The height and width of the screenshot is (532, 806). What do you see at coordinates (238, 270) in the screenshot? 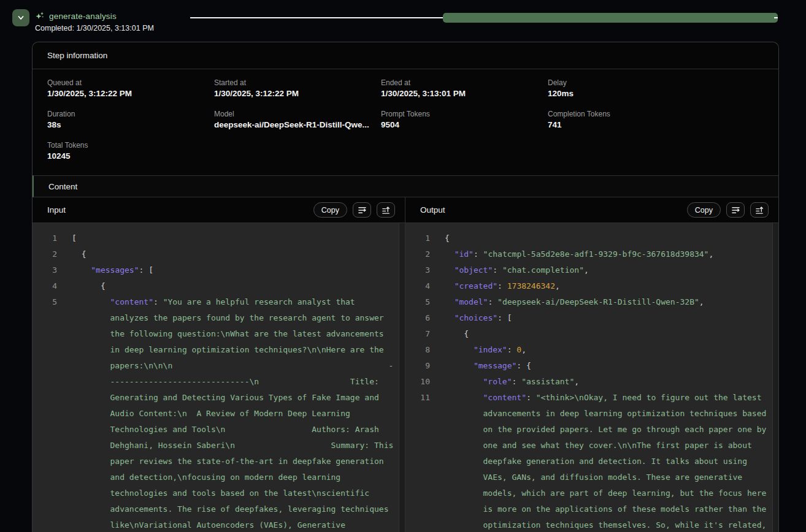
I see `code-line-content: "messages": [` at bounding box center [238, 270].